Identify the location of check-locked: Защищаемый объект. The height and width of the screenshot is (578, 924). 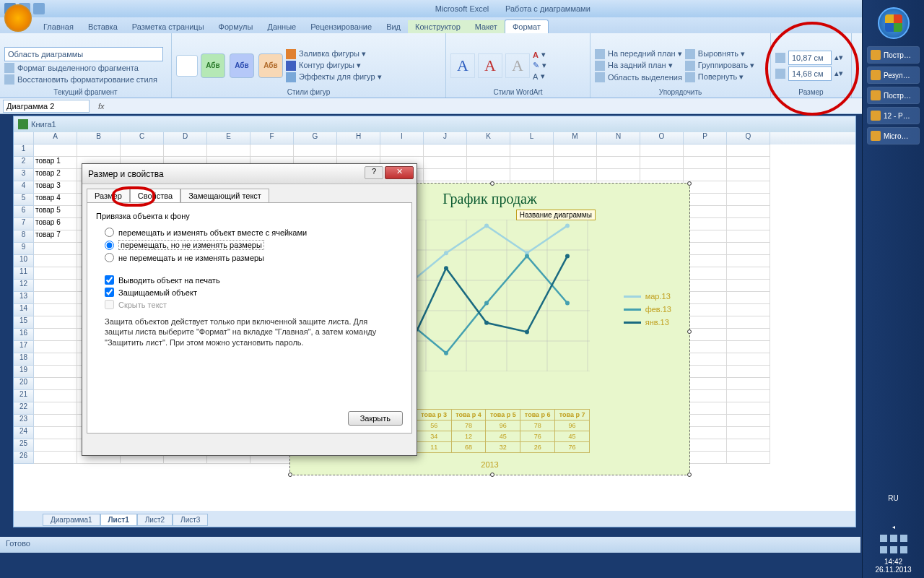
(254, 292).